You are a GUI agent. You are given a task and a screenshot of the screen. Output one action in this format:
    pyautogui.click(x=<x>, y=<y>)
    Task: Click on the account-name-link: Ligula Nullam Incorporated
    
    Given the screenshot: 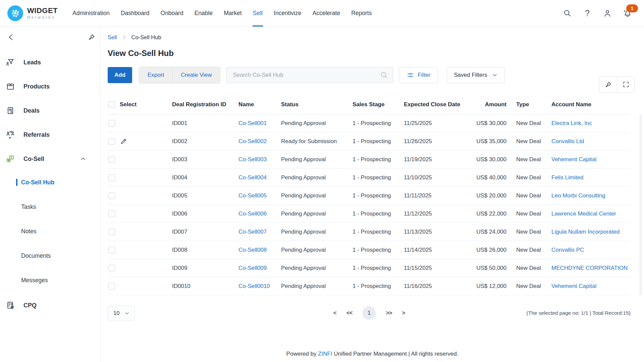 What is the action you would take?
    pyautogui.click(x=586, y=232)
    